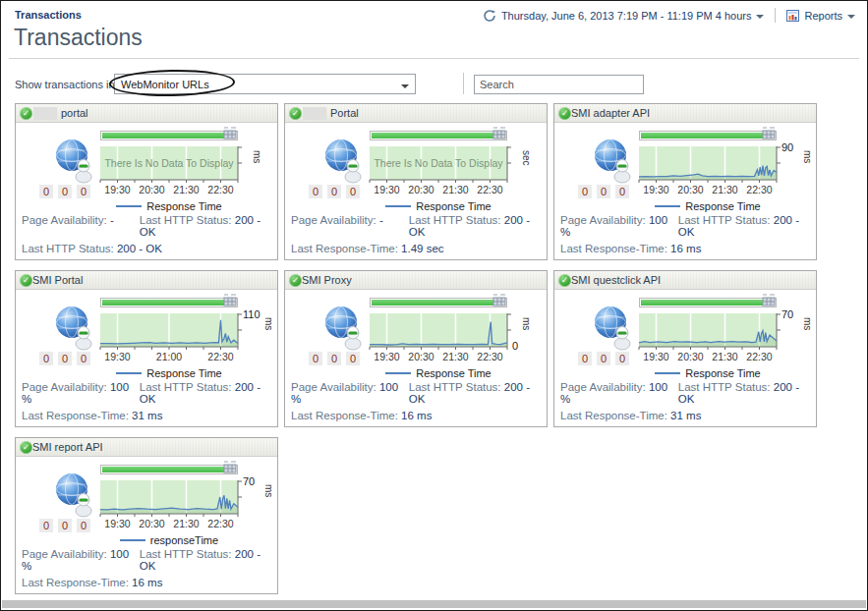 The width and height of the screenshot is (868, 611). I want to click on breadcrumb: Transactions, so click(48, 15).